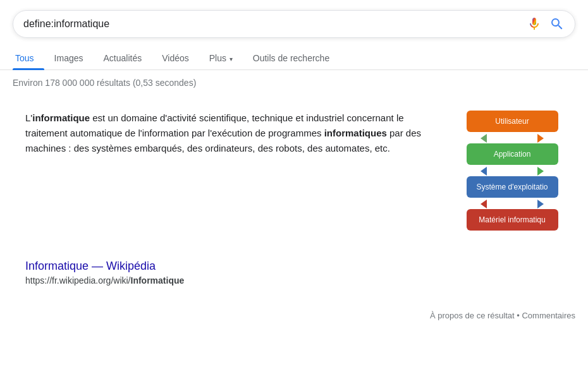  Describe the element at coordinates (512, 154) in the screenshot. I see `diagram-box-application: Application` at that location.